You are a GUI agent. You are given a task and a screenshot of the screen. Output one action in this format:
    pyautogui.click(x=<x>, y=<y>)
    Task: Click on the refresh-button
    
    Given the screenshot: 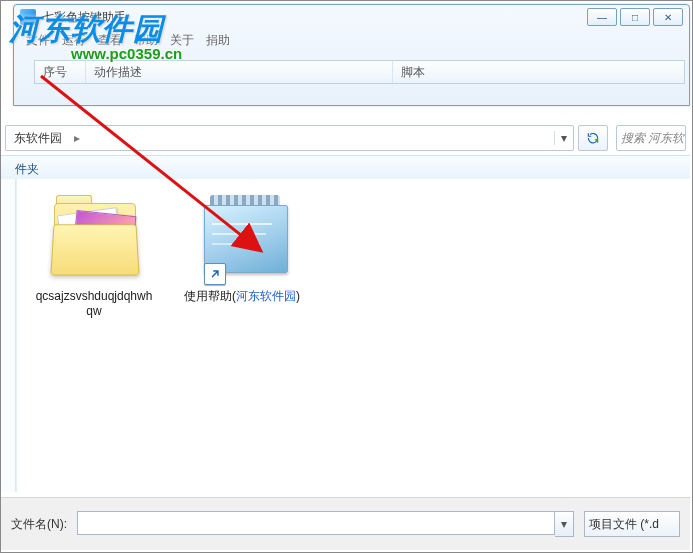 What is the action you would take?
    pyautogui.click(x=593, y=138)
    